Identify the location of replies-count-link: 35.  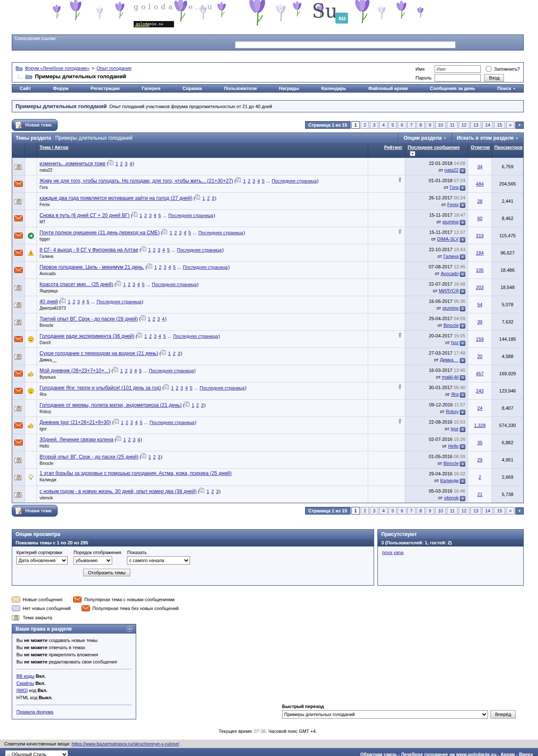
(480, 443).